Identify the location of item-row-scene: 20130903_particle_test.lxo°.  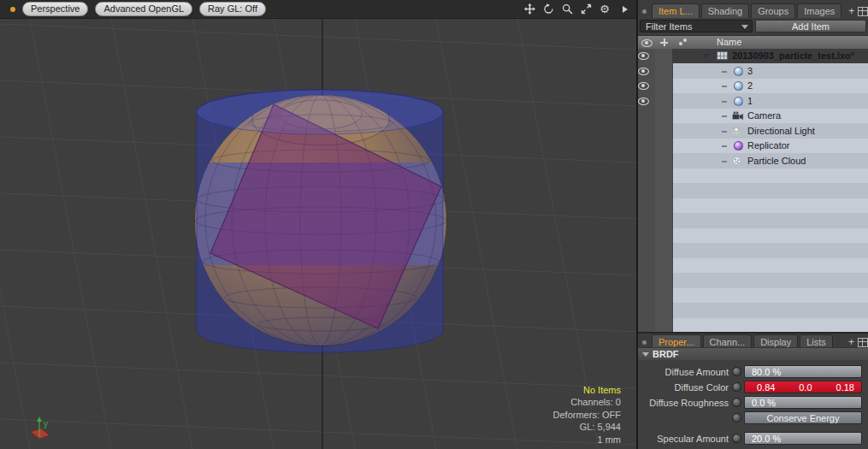
(770, 56).